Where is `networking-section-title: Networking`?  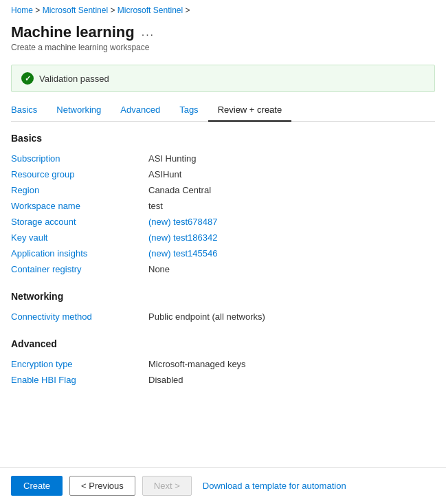 networking-section-title: Networking is located at coordinates (223, 296).